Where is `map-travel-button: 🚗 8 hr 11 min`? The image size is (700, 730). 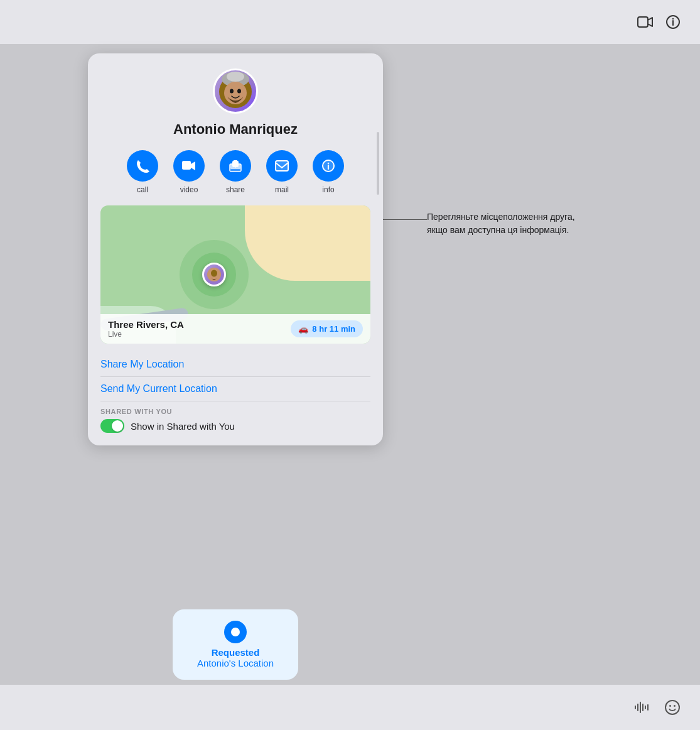
map-travel-button: 🚗 8 hr 11 min is located at coordinates (326, 329).